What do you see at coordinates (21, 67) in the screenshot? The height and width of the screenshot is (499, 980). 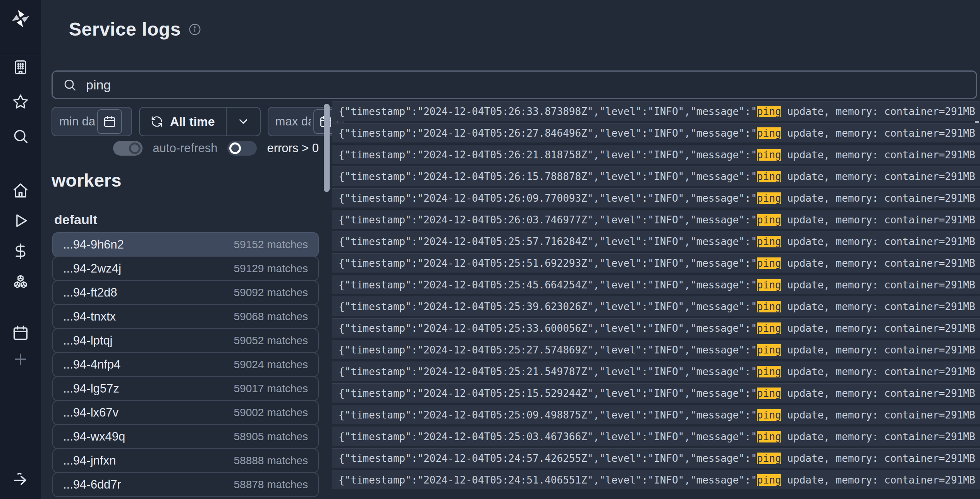 I see `workspace-building-icon` at bounding box center [21, 67].